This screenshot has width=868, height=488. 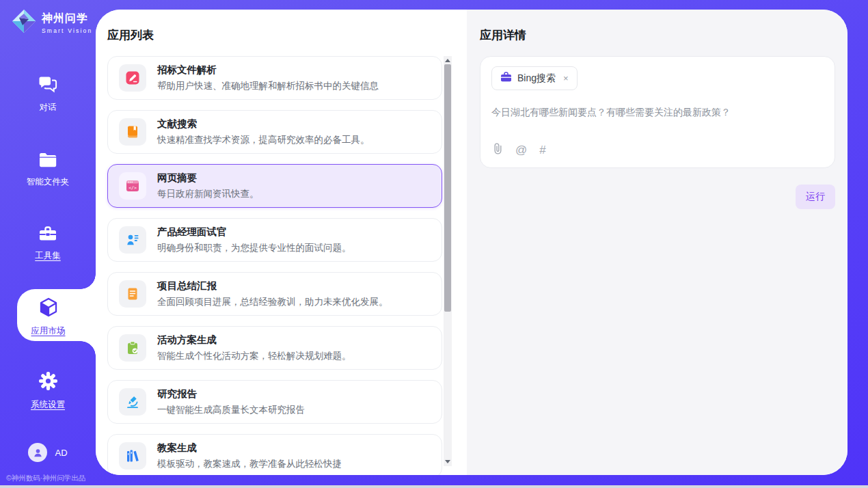 I want to click on scrollbar-thumb, so click(x=448, y=188).